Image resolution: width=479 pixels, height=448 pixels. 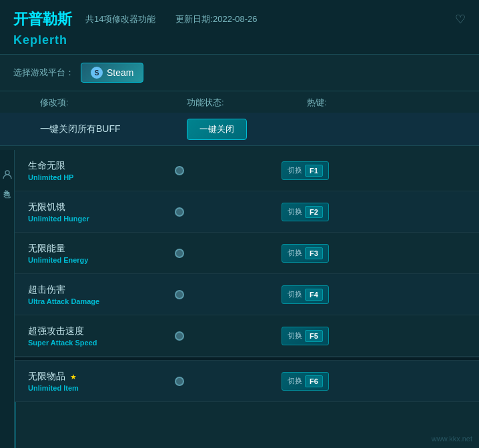 What do you see at coordinates (314, 212) in the screenshot?
I see `hotkey-key-2: F2` at bounding box center [314, 212].